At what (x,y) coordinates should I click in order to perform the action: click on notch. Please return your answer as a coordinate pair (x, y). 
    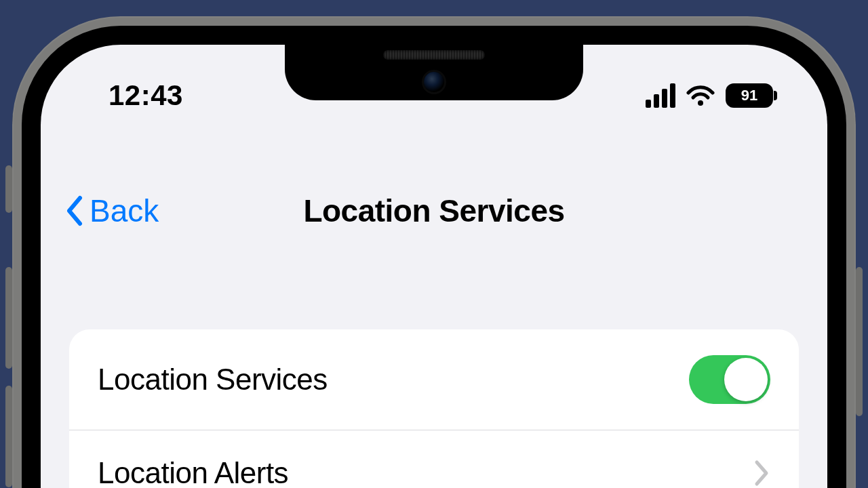
    Looking at the image, I should click on (434, 73).